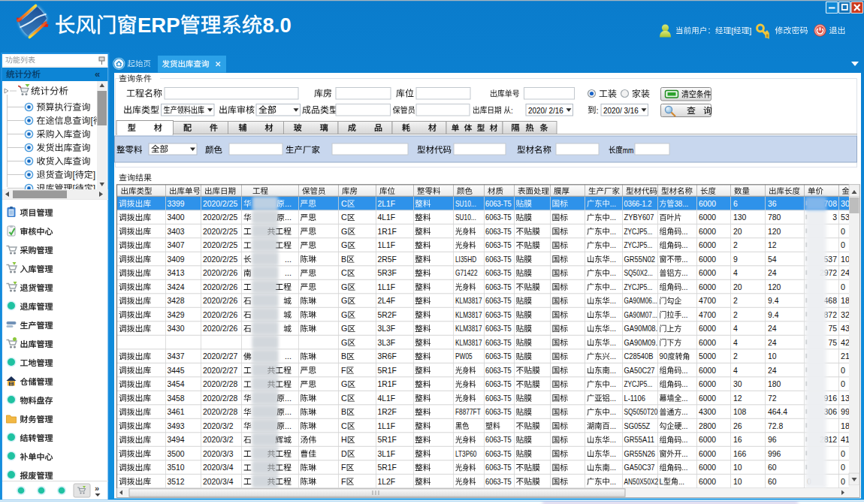 The image size is (864, 504). What do you see at coordinates (220, 315) in the screenshot?
I see `svg-text: 2020/2/26` at bounding box center [220, 315].